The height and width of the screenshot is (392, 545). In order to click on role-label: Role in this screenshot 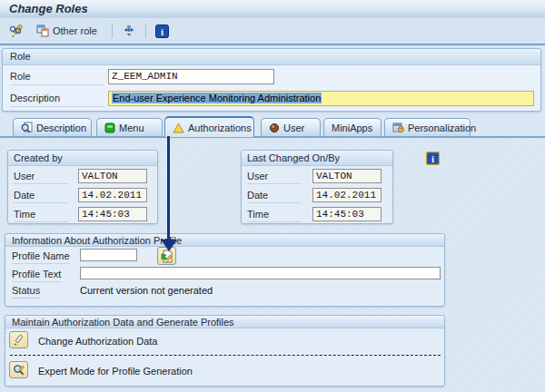, I will do `click(57, 78)`.